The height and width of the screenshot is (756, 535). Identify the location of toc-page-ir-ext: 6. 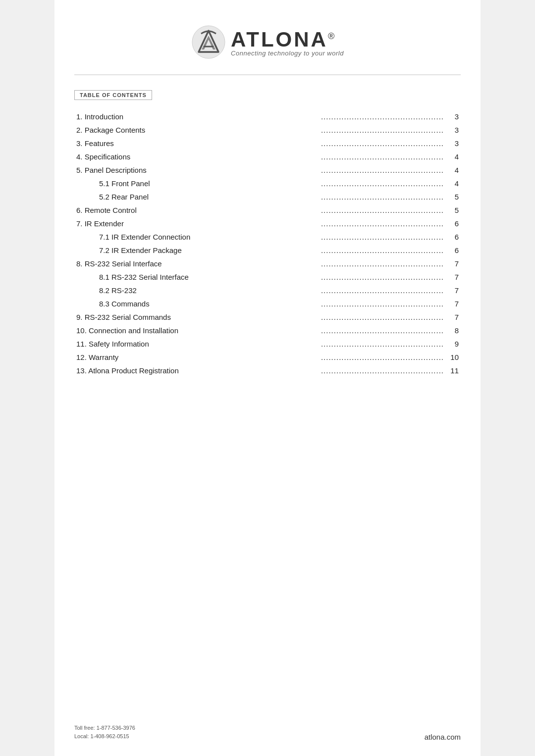
(453, 224).